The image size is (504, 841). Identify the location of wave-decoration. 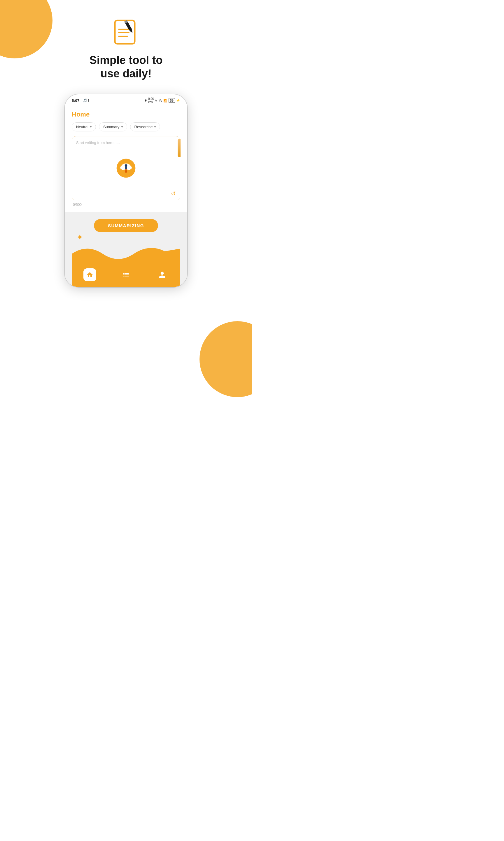
(126, 251).